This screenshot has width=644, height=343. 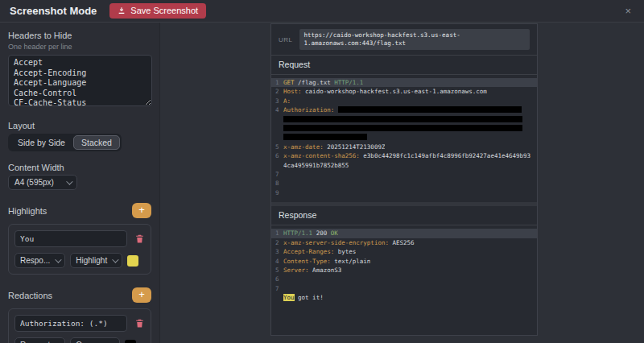 I want to click on code-line: 4Content-Type: text/plain, so click(x=404, y=261).